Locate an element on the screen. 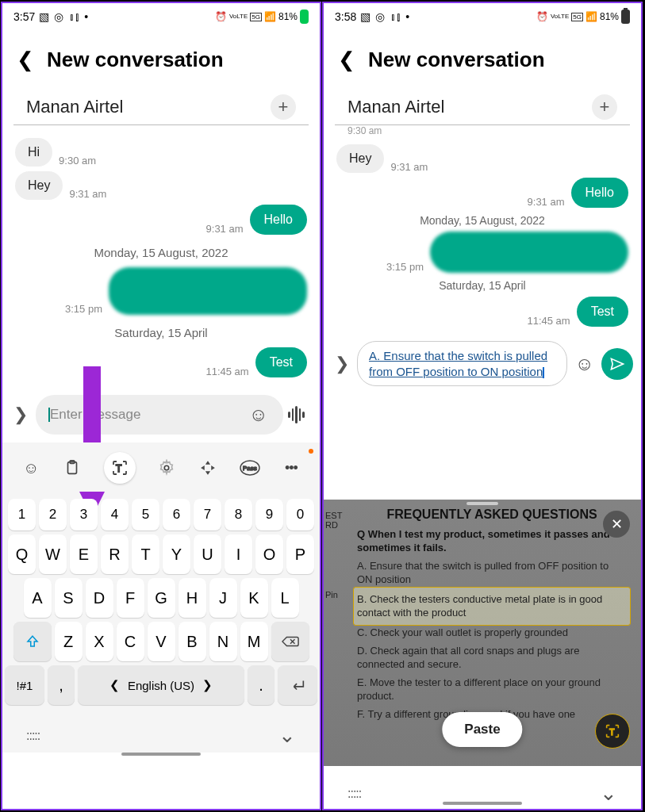  text-scan-icon: T is located at coordinates (120, 468).